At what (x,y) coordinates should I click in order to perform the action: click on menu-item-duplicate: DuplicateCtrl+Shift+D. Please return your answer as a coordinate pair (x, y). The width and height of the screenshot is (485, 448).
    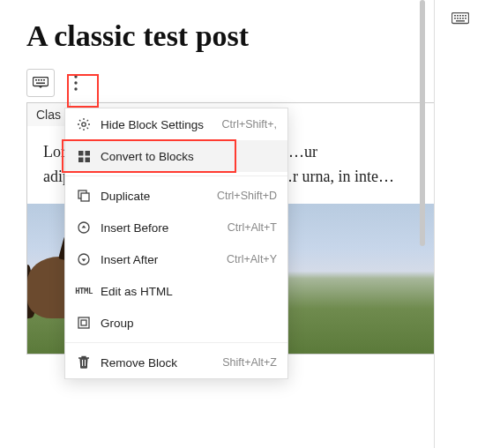
    Looking at the image, I should click on (176, 196).